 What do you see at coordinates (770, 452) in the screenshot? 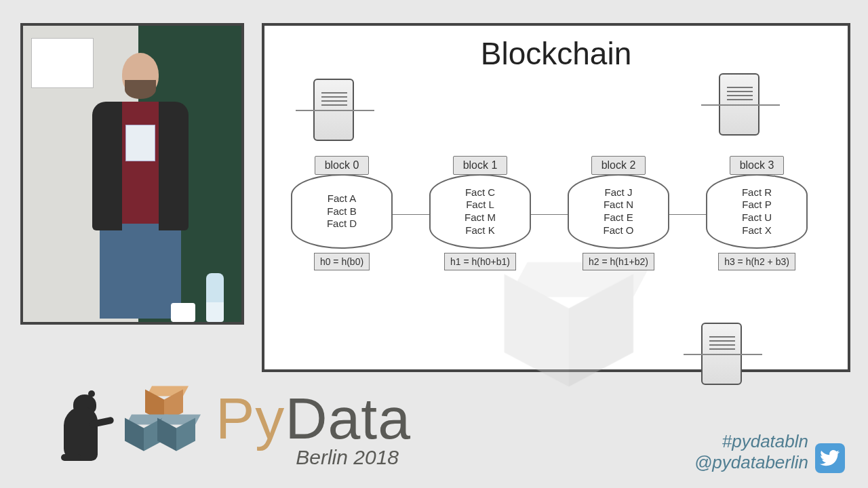
I see `social-tags: #pydatabln @pydataberlin` at bounding box center [770, 452].